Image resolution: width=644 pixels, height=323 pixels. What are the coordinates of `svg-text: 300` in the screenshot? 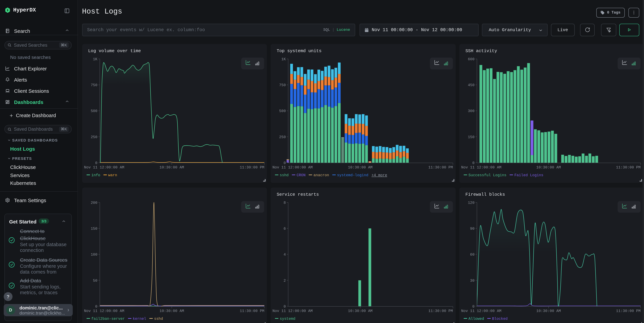 It's located at (471, 111).